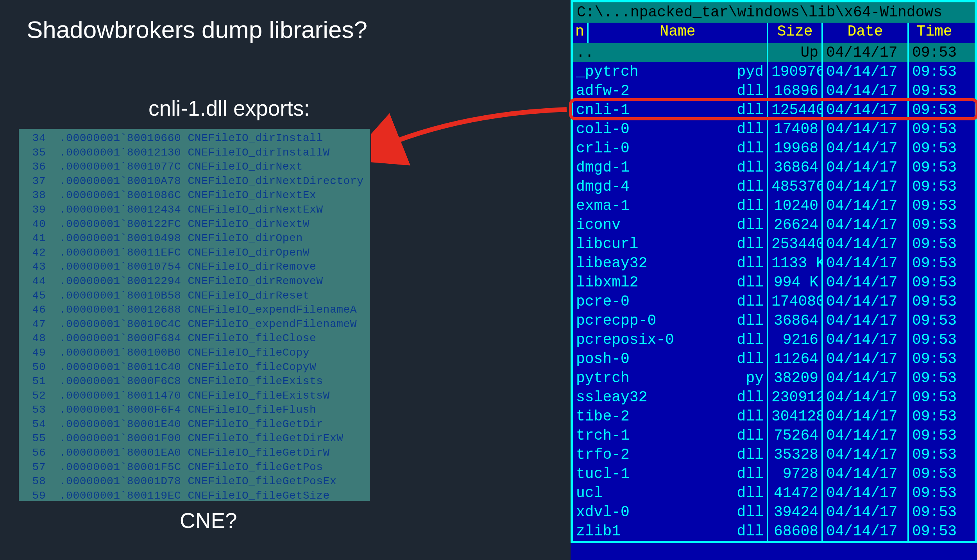 Image resolution: width=977 pixels, height=560 pixels. Describe the element at coordinates (194, 381) in the screenshot. I see `export-line: 51 .00000001`8000F6C8 CNEFileIO_fileExis…` at that location.